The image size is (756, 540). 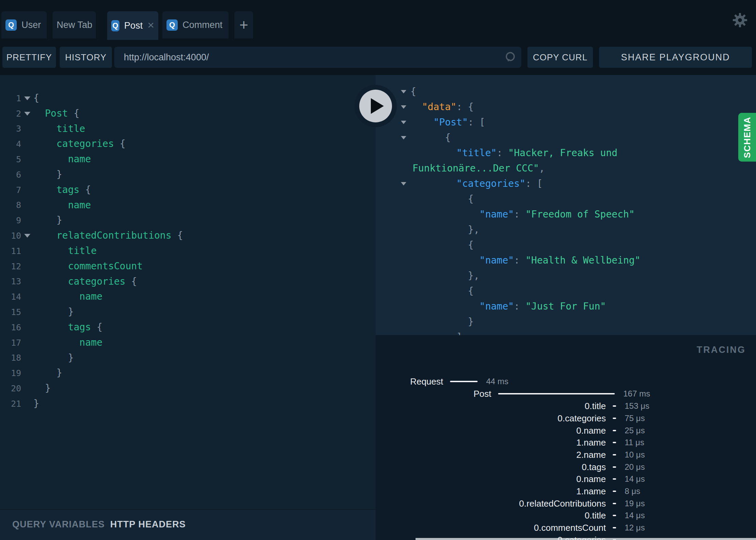 I want to click on settings-gear-icon, so click(x=740, y=20).